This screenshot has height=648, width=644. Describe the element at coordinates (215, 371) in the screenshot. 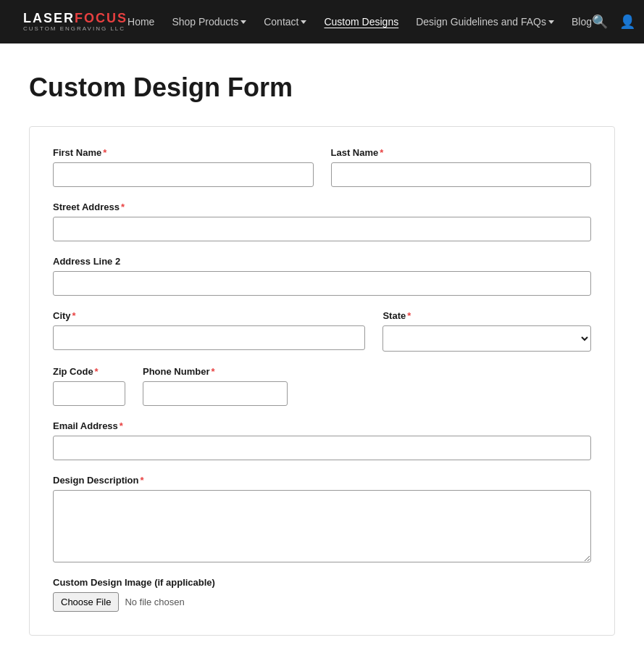

I see `phone-number-label: Phone Number*` at that location.